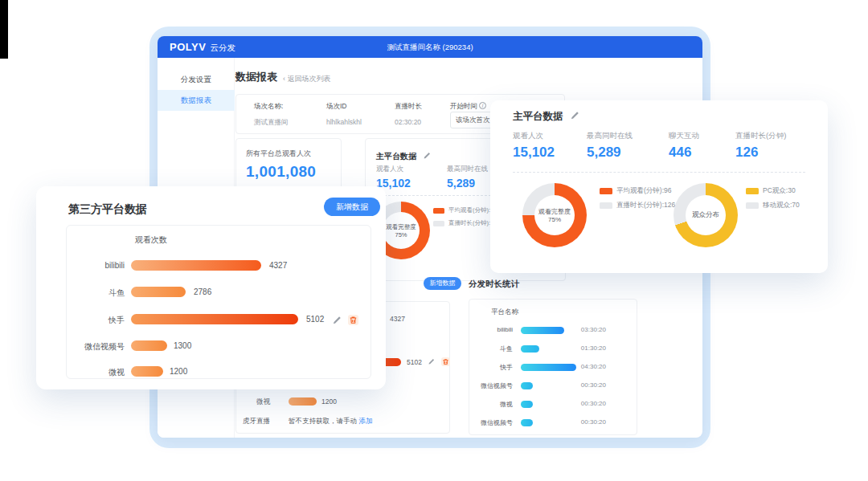 This screenshot has width=868, height=481. I want to click on legend-item: 移动观众:70, so click(773, 206).